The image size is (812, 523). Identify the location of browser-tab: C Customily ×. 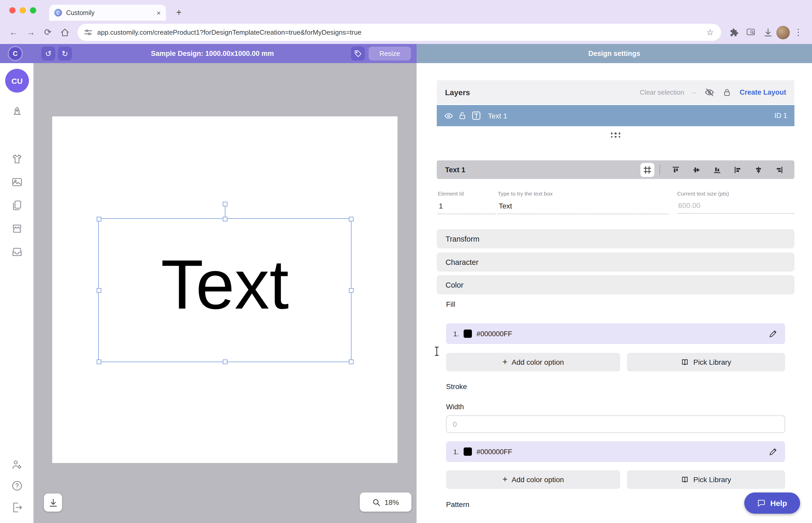
(108, 13).